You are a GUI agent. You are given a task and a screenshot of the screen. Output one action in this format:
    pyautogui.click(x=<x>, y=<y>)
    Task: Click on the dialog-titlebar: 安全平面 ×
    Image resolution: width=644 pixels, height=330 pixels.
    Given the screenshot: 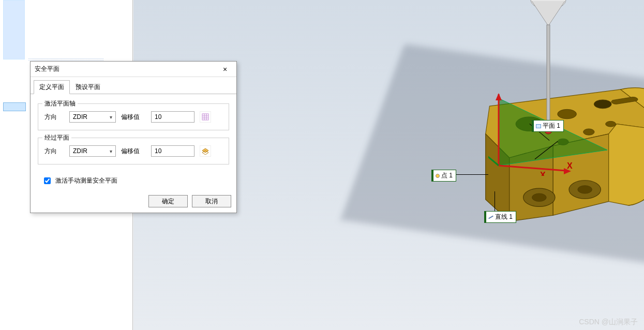 What is the action you would take?
    pyautogui.click(x=133, y=69)
    